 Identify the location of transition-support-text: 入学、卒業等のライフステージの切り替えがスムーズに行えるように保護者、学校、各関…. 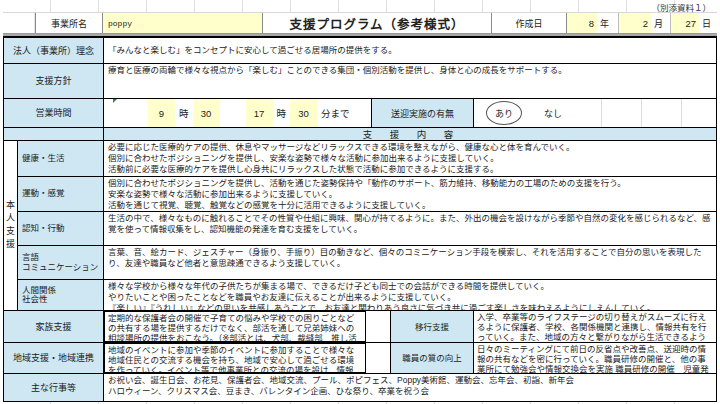
(595, 326).